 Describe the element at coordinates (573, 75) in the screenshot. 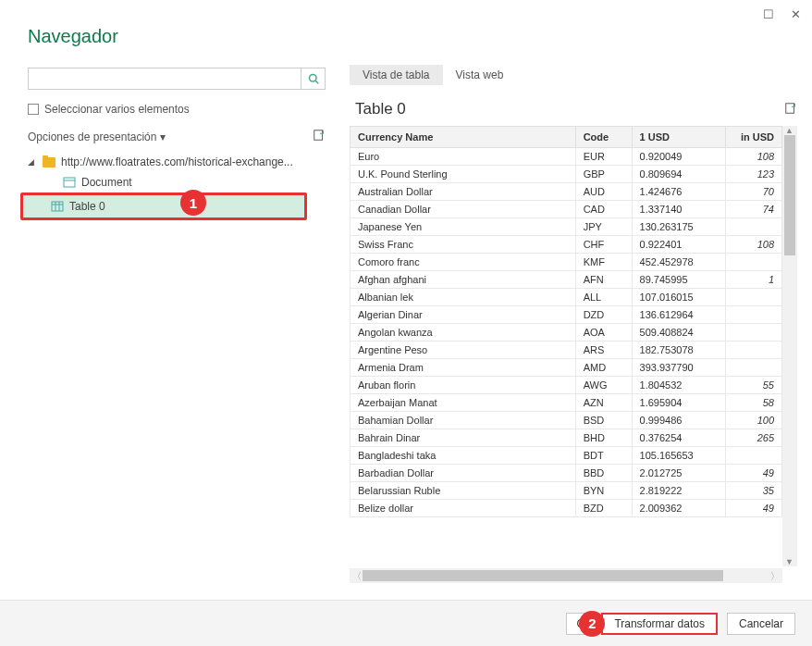

I see `view-tabs: Vista de tabla Vista web` at that location.